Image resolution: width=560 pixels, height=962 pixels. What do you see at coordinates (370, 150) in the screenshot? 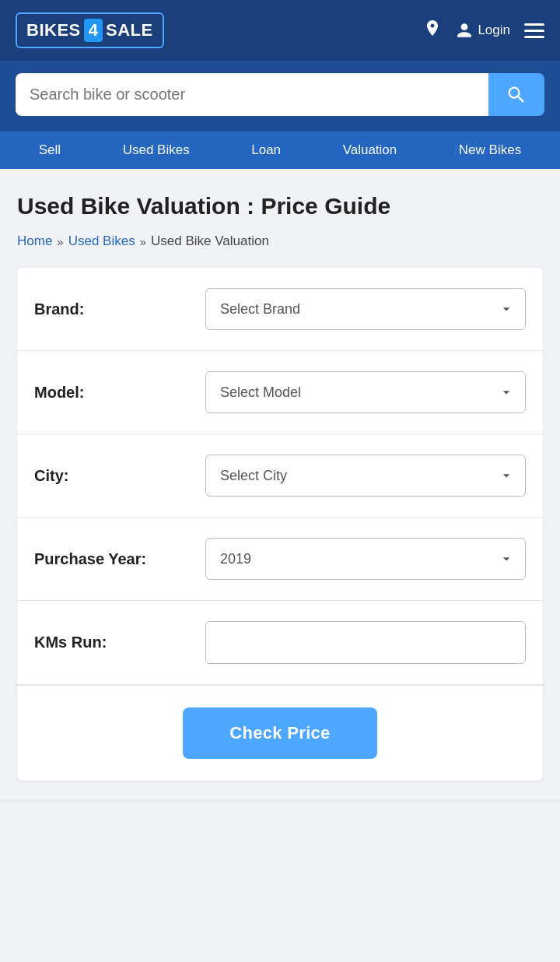
I see `nav-item-valuation: Valuation` at bounding box center [370, 150].